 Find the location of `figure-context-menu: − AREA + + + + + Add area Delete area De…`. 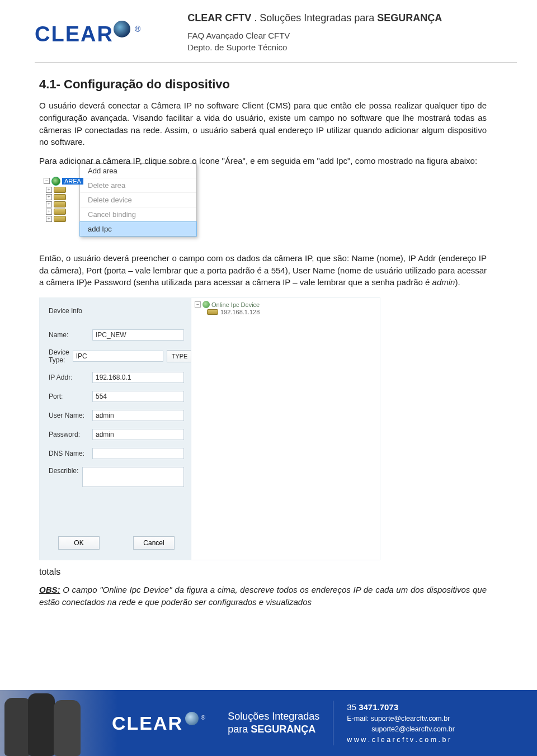

figure-context-menu: − AREA + + + + + Add area Delete area De… is located at coordinates (122, 206).